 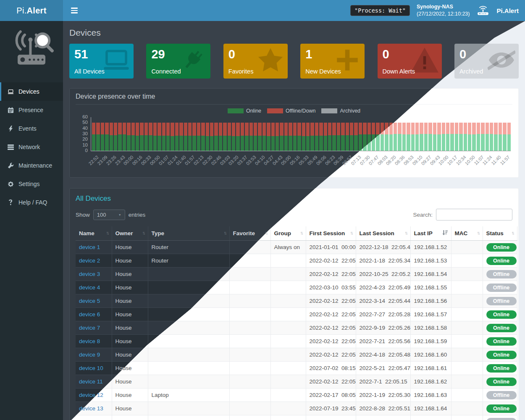 I want to click on column-header-group: ↑↓Group, so click(x=288, y=234).